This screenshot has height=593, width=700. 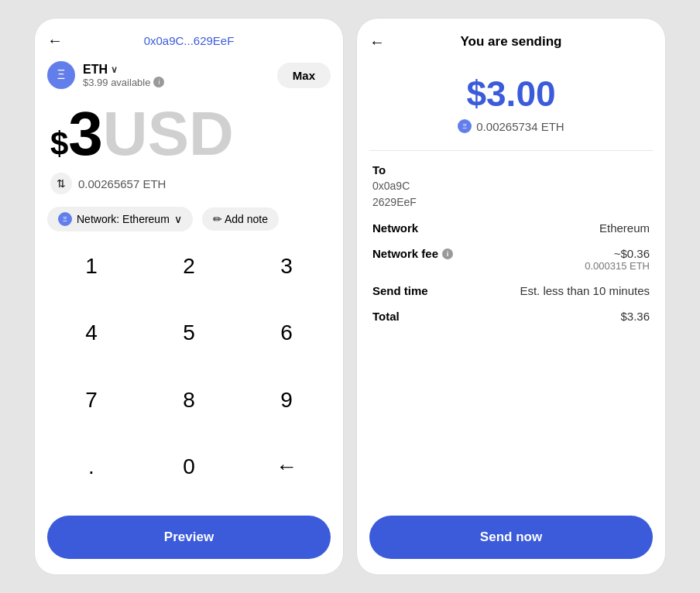 I want to click on network-label: Network: Ethereum, so click(x=123, y=219).